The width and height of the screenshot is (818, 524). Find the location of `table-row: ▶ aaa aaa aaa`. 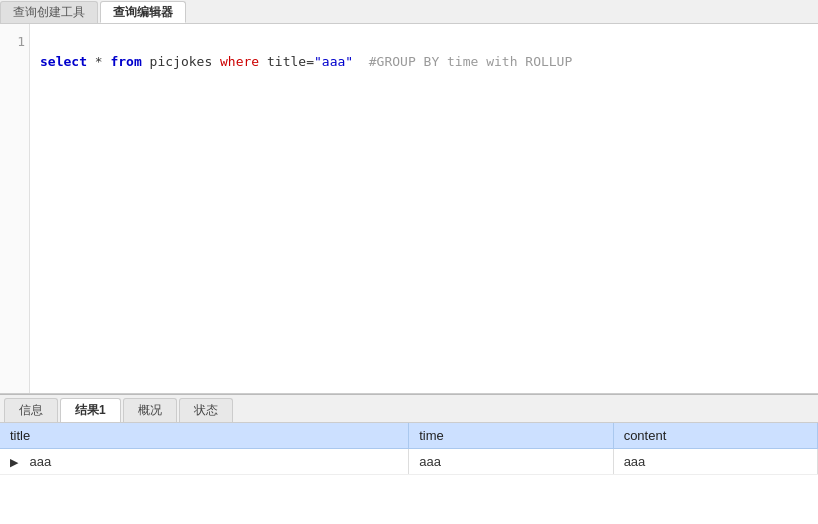

table-row: ▶ aaa aaa aaa is located at coordinates (409, 462).